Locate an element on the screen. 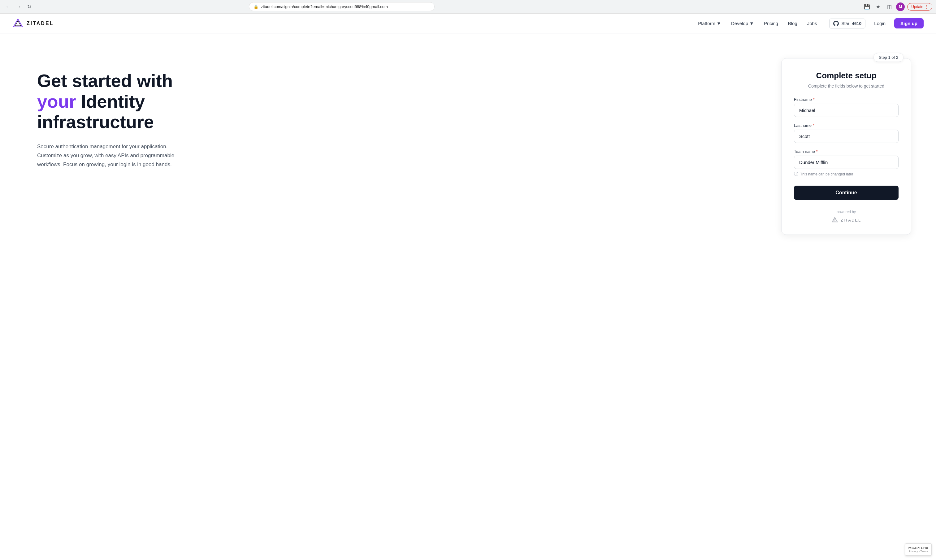  browser-chrome: ← → ↻ 🔒 zitadel.com/signin/complete?emai… is located at coordinates (468, 7).